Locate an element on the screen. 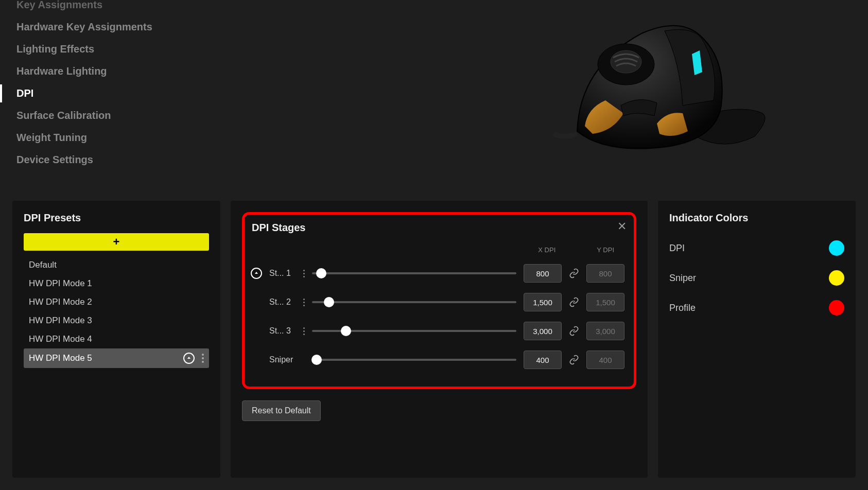 This screenshot has height=490, width=868. stage-label: St... 3 is located at coordinates (283, 331).